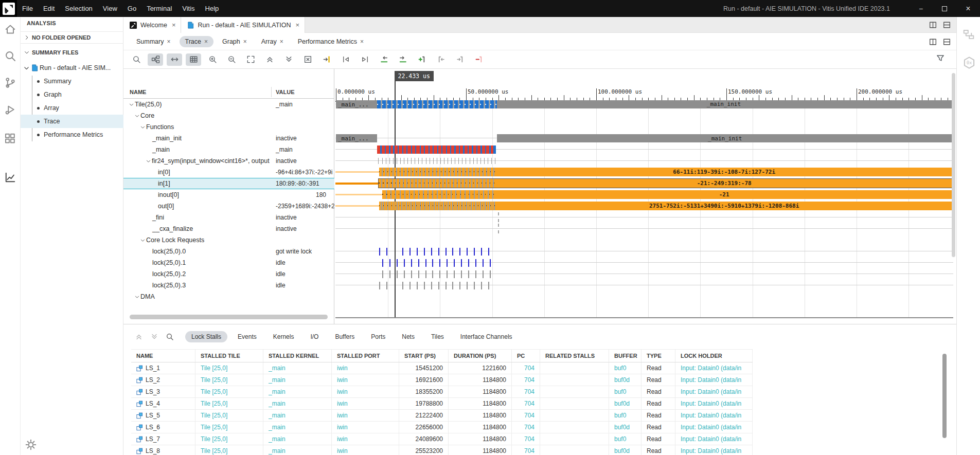 The image size is (980, 455). I want to click on table-row: LS_6Tile [25,0]_mainiwin2265600011848007…, so click(442, 428).